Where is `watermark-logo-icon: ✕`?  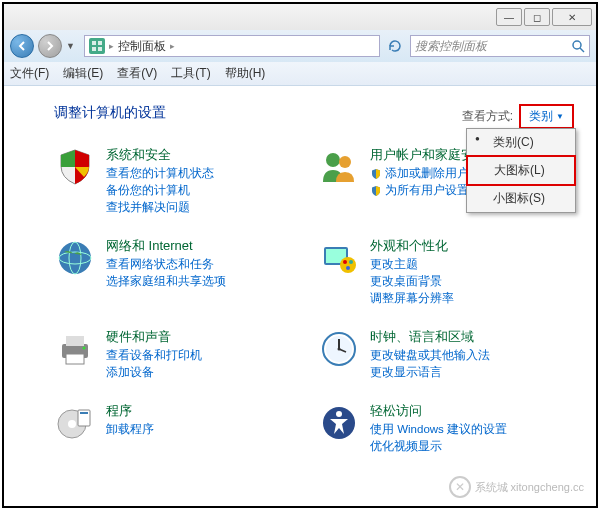 watermark-logo-icon: ✕ is located at coordinates (460, 487).